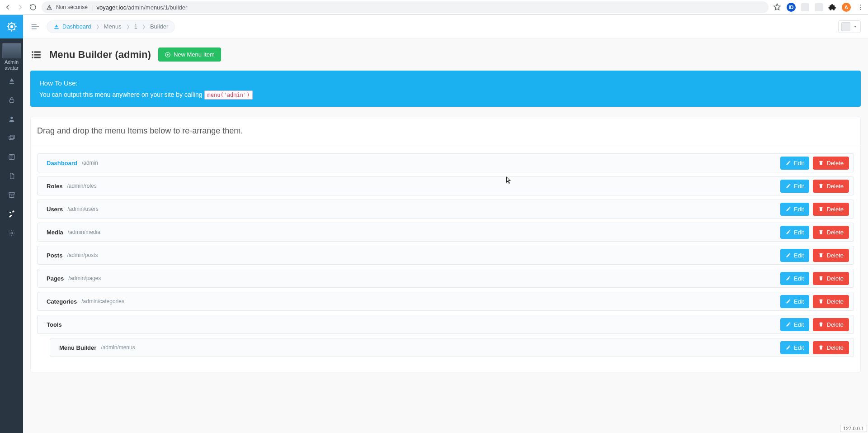 Image resolution: width=868 pixels, height=433 pixels. I want to click on sidebar-item-roles, so click(12, 100).